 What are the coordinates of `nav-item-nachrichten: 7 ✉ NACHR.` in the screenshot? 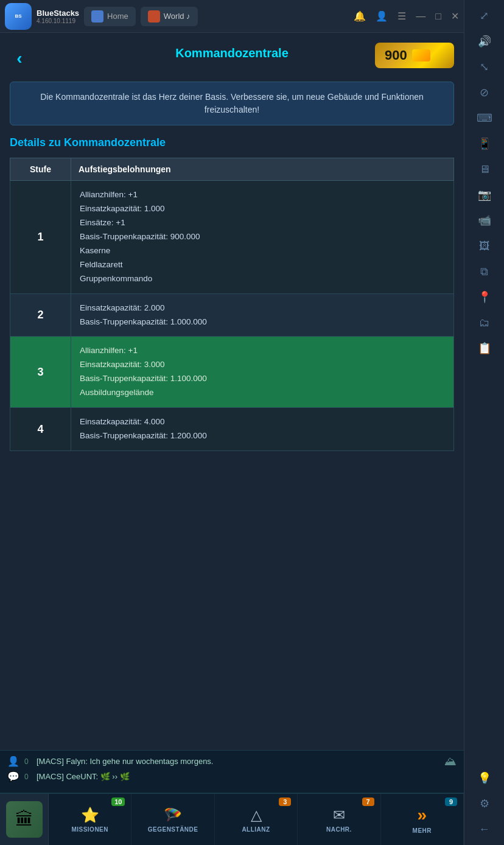 It's located at (339, 819).